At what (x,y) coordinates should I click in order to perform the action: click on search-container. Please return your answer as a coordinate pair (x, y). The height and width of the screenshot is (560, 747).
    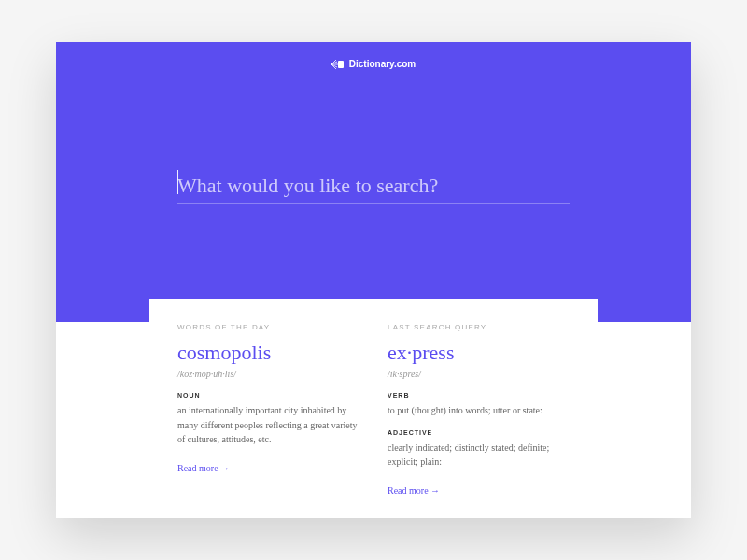
    Looking at the image, I should click on (374, 187).